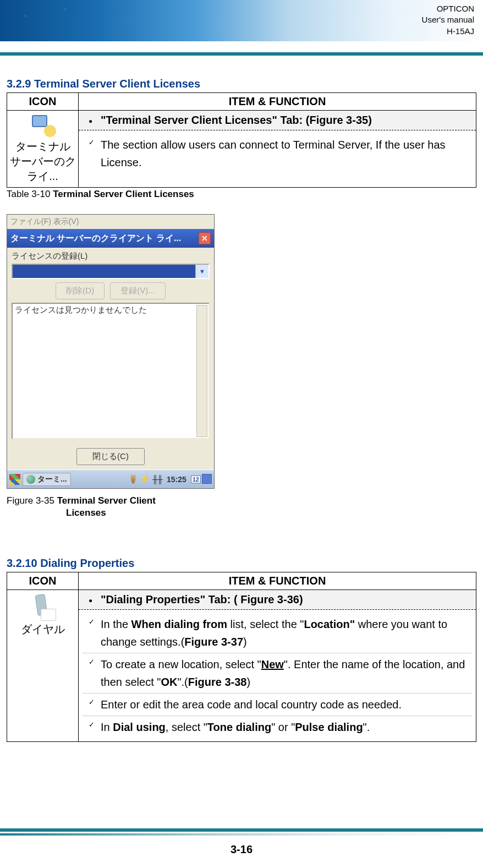 The image size is (483, 868). I want to click on task-label: ターミ..., so click(52, 479).